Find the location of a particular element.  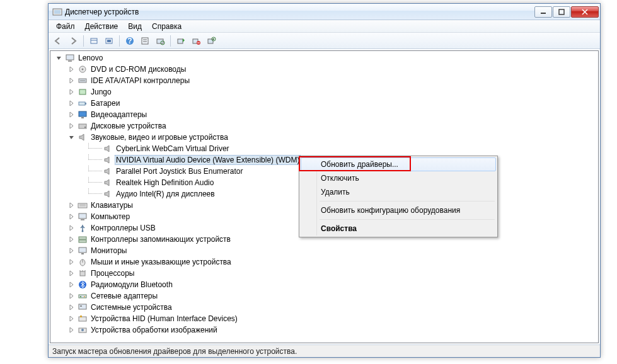

tree-category: Батареи is located at coordinates (324, 103).